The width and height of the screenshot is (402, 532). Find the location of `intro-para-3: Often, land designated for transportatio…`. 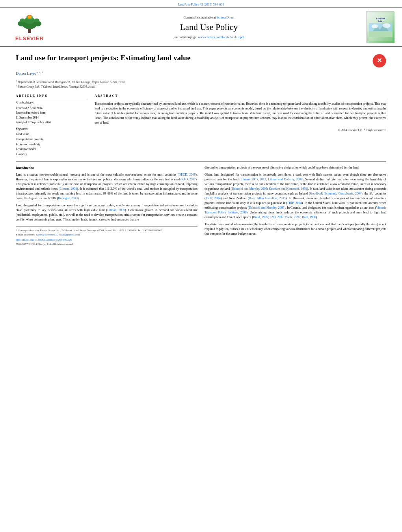

intro-para-3: Often, land designated for transportatio… is located at coordinates (296, 196).